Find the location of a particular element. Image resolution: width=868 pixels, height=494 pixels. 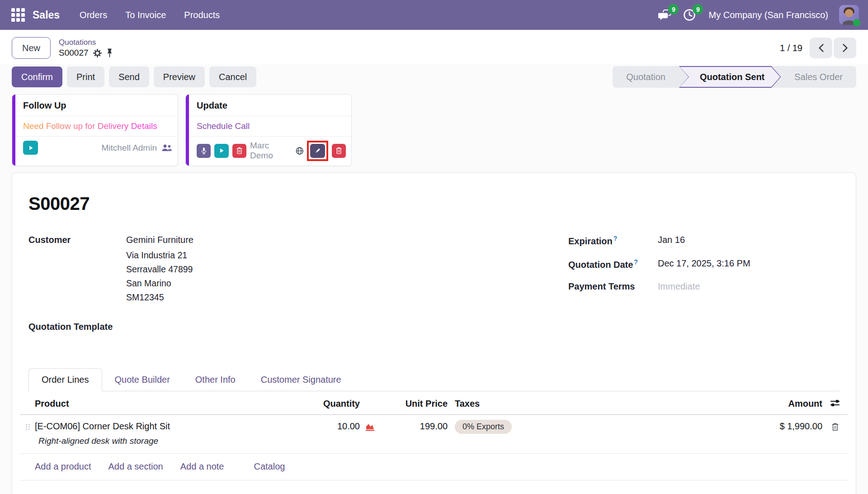

top-navbar: Sales Orders To Invoice Products 9 9 My … is located at coordinates (434, 15).